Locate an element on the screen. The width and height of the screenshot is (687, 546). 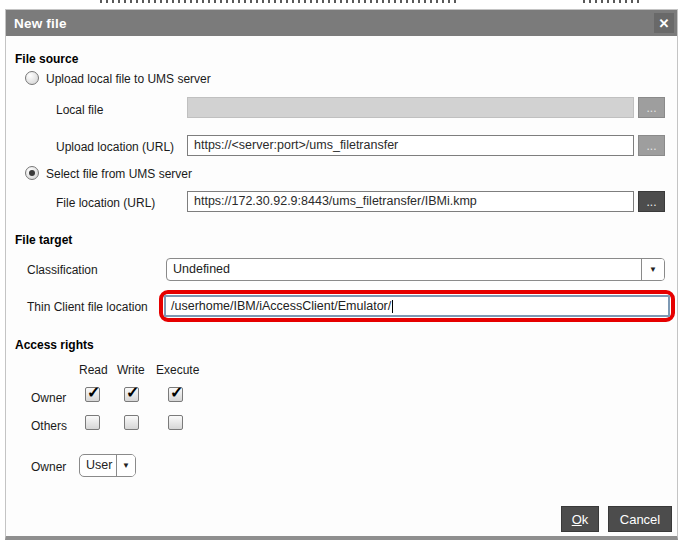
dialog-title: New file is located at coordinates (40, 24).